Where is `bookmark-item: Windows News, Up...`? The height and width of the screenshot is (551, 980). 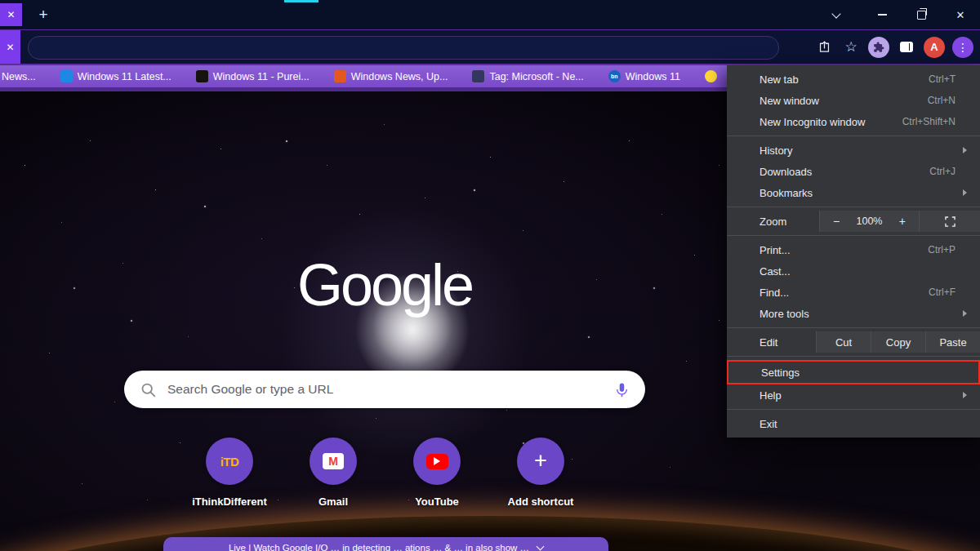
bookmark-item: Windows News, Up... is located at coordinates (391, 77).